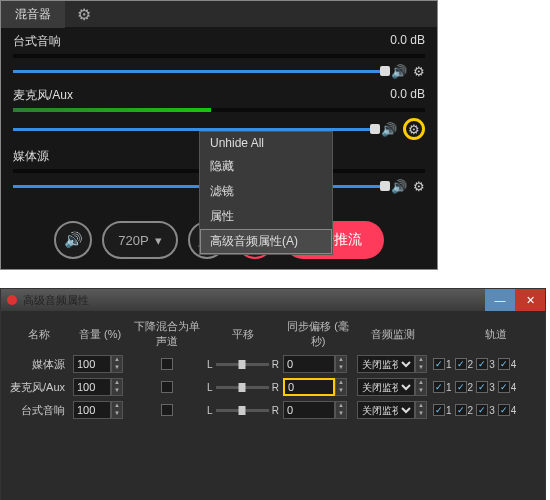  I want to click on table-row: 媒体源▲▼LR▲▼关闭监视▲▼1234, so click(273, 364).